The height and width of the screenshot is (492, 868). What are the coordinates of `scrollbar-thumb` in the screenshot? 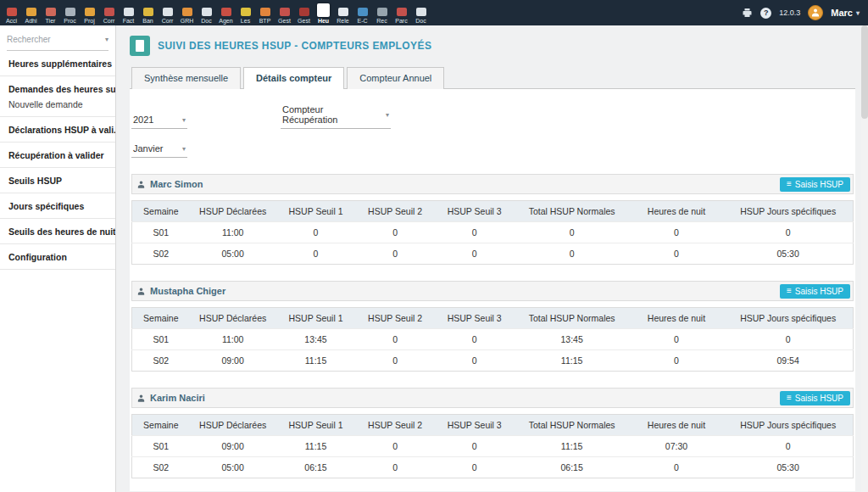 It's located at (865, 72).